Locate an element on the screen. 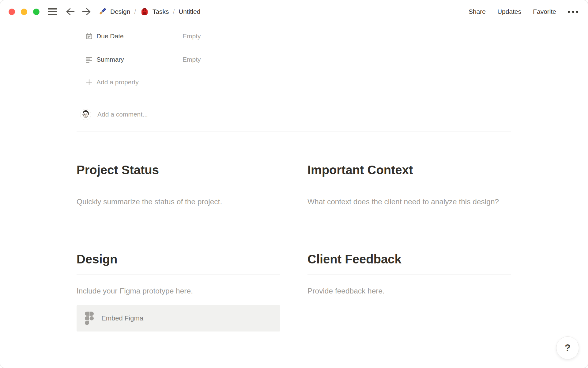  property-label: Due Date is located at coordinates (140, 36).